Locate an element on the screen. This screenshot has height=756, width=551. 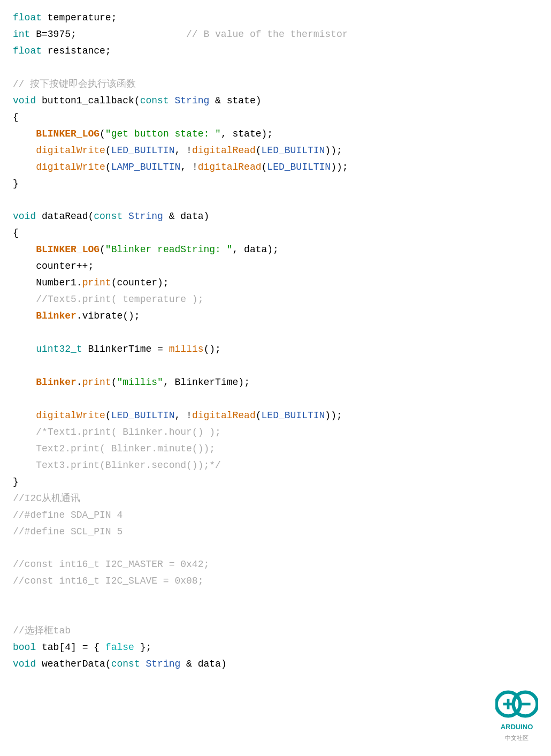
code-line-27: Text2.print( Blinker.minute()); is located at coordinates (276, 449).